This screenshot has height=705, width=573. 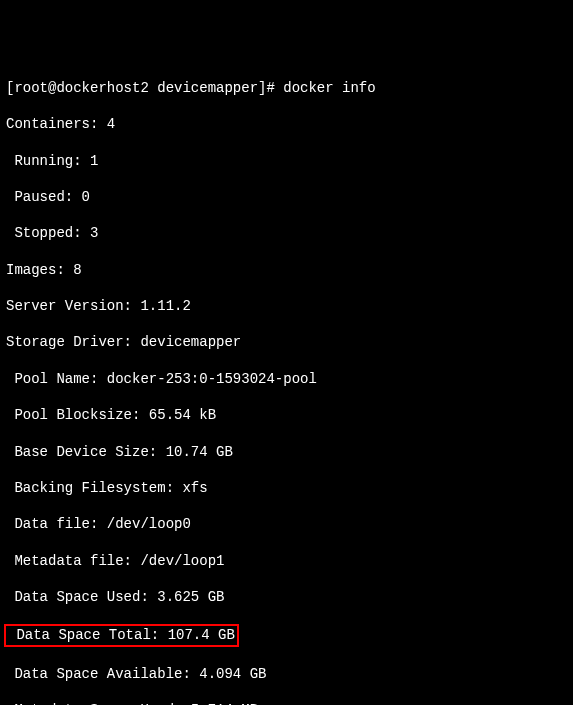 I want to click on storage-driver-line: Storage Driver: devicemapper, so click(x=286, y=342).